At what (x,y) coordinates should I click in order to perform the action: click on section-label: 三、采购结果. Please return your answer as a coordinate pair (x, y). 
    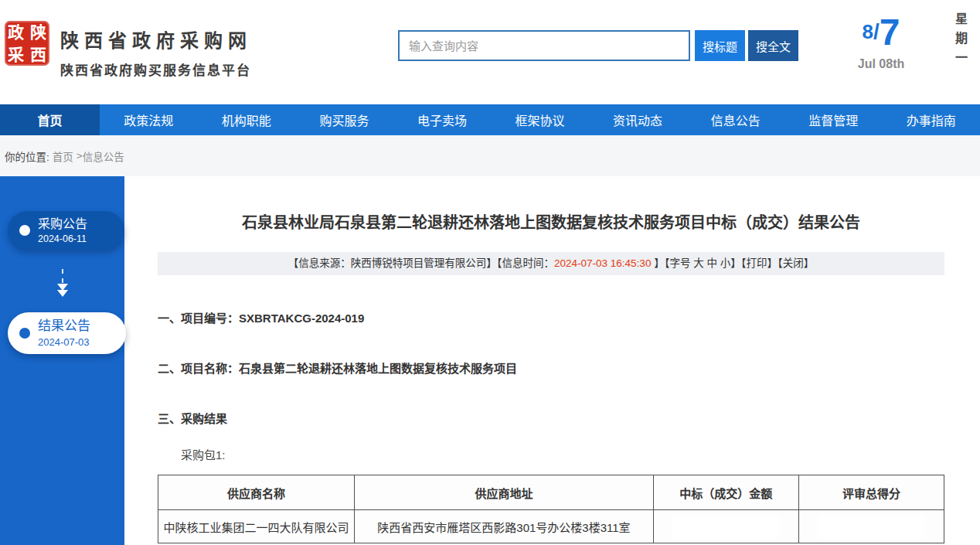
    Looking at the image, I should click on (192, 419).